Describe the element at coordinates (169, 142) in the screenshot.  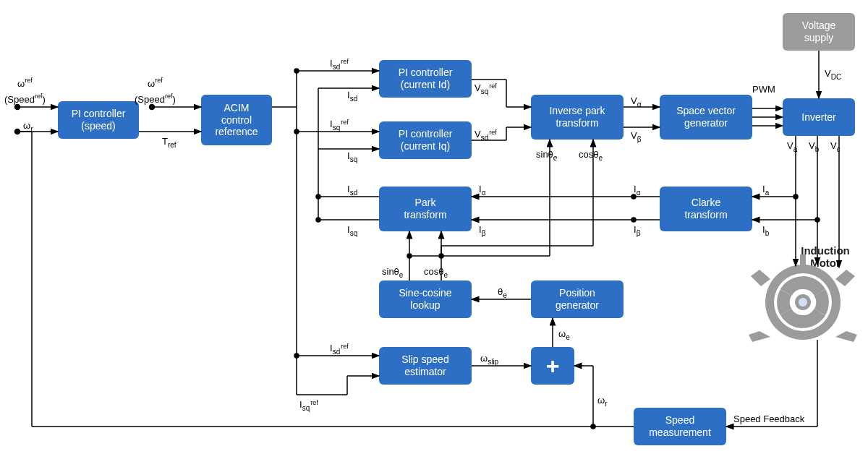
I see `svg-text: Tref` at that location.